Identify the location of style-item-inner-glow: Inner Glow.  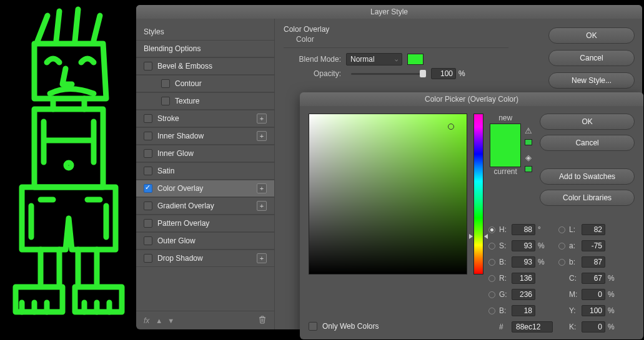
(205, 153).